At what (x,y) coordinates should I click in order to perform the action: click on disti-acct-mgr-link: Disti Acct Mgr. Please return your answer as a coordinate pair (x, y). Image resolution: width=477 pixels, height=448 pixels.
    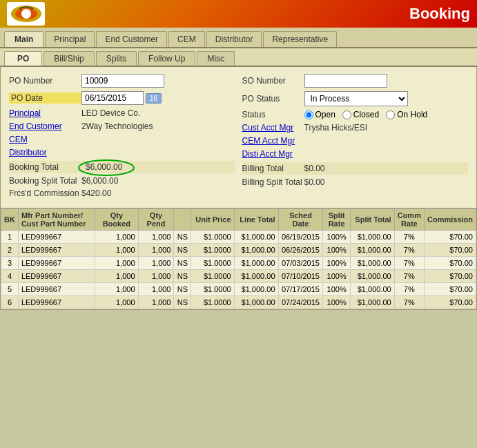
    Looking at the image, I should click on (273, 154).